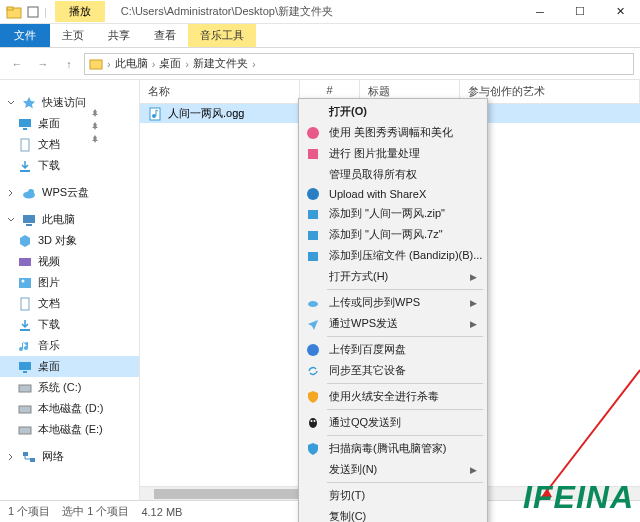  I want to click on nav-3d-objects: 3D 对象, so click(70, 240).